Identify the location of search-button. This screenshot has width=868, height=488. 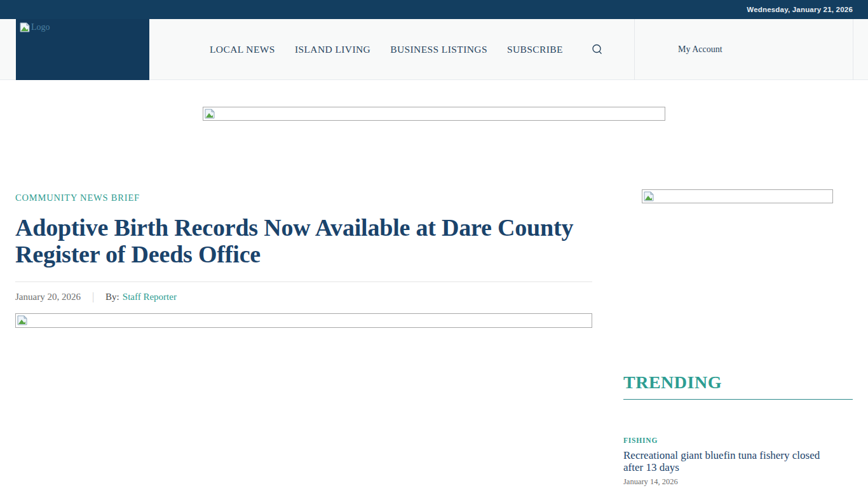
(597, 50).